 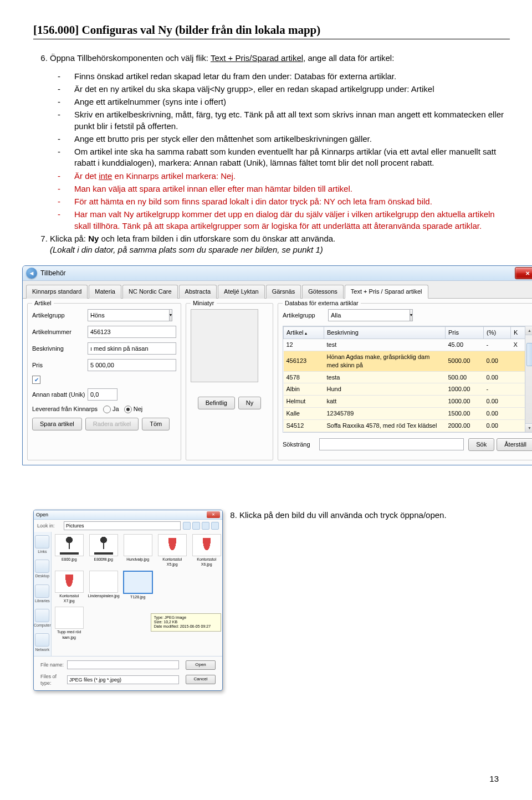 I want to click on col-pris: Pris, so click(x=464, y=333).